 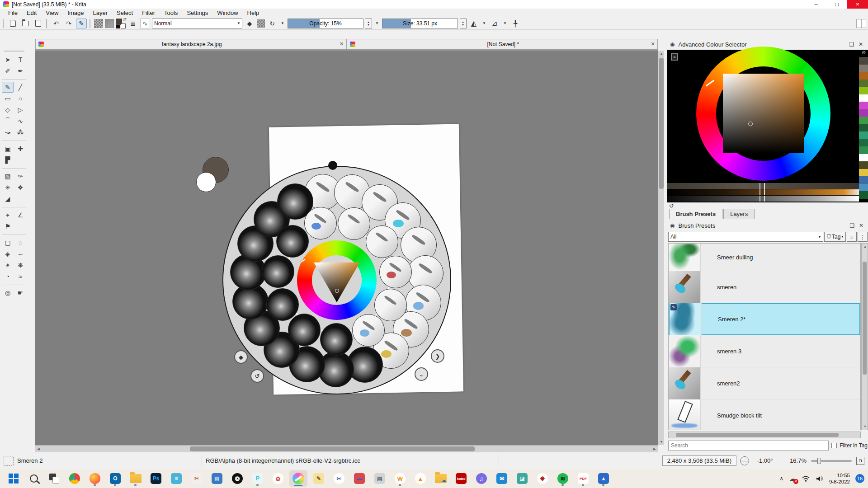 I want to click on toolbox-drag-handle, so click(x=14, y=52).